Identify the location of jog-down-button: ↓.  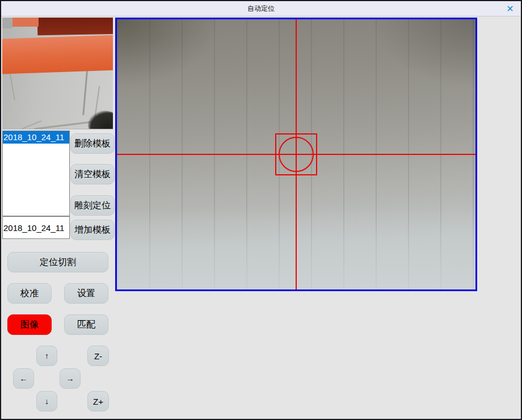
(47, 401).